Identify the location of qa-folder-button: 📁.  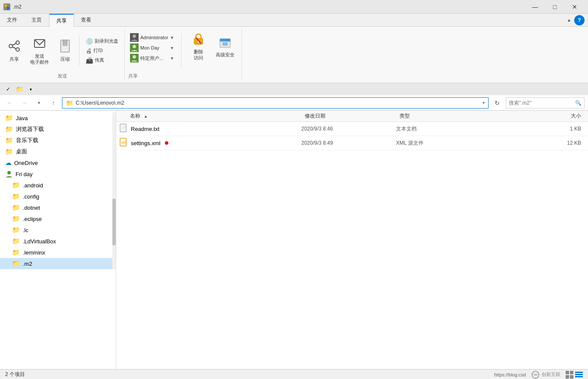
(19, 89).